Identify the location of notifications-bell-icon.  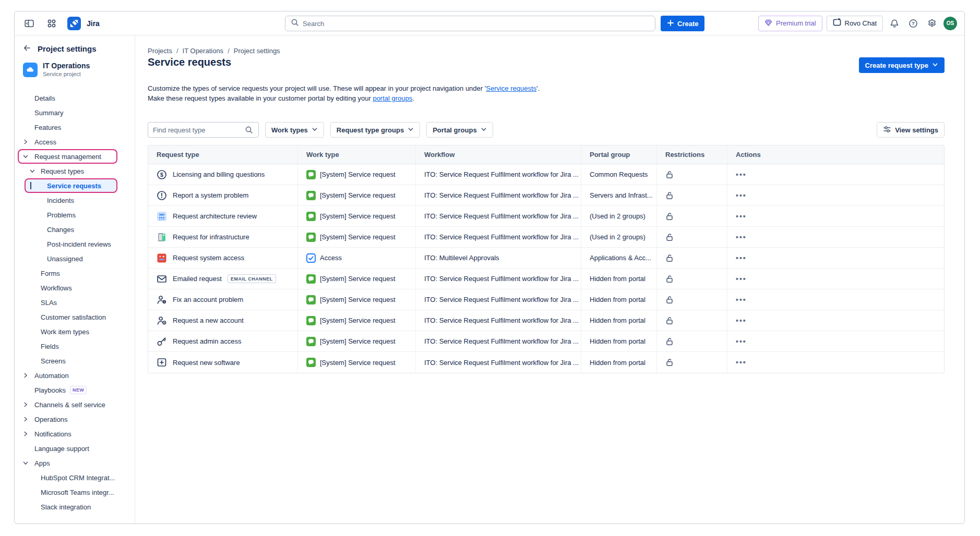
(894, 23).